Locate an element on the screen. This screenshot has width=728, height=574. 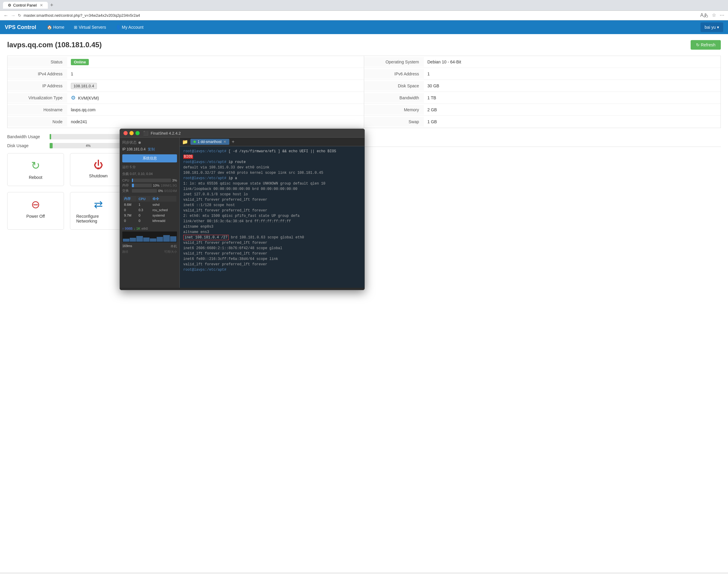
terminal-line: link/ether 00:16:3c:6a:38:d4 brd ff:ff:f… is located at coordinates (272, 221).